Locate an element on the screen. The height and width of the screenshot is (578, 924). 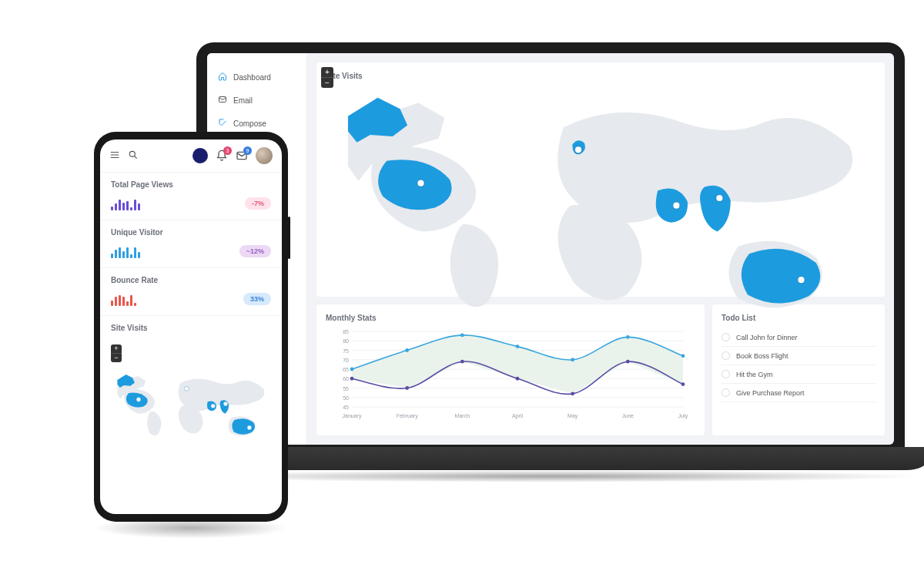
avatar is located at coordinates (264, 156).